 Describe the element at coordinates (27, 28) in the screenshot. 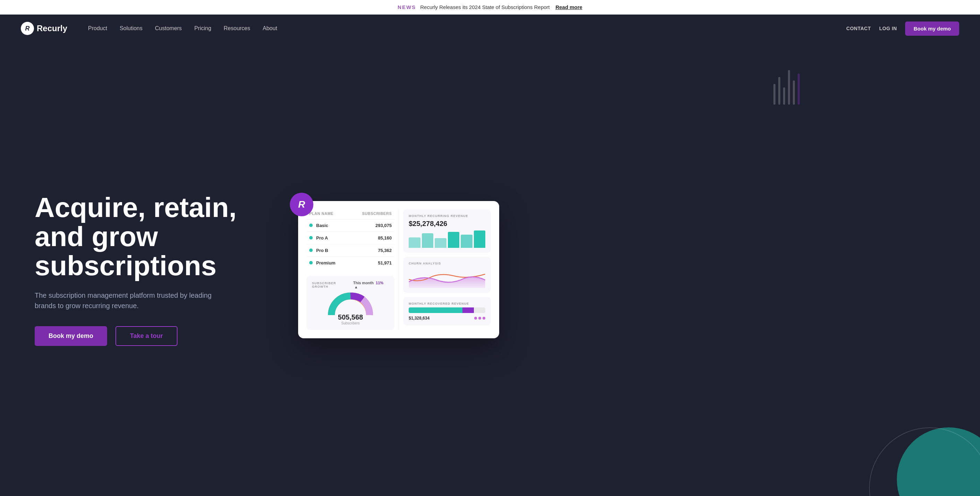

I see `logo-icon: R` at that location.